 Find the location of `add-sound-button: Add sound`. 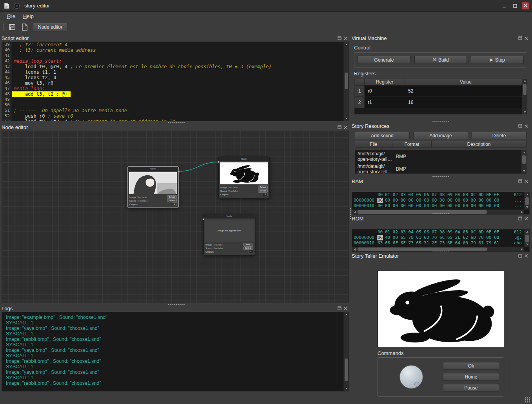

add-sound-button: Add sound is located at coordinates (382, 136).